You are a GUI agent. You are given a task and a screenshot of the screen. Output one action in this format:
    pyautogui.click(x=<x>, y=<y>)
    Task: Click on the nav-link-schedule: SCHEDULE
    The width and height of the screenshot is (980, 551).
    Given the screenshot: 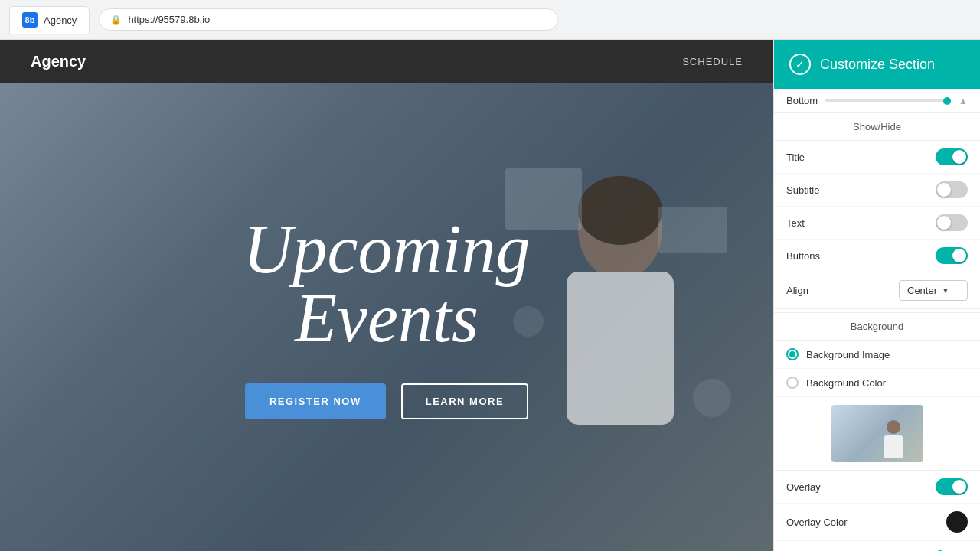 What is the action you would take?
    pyautogui.click(x=712, y=61)
    